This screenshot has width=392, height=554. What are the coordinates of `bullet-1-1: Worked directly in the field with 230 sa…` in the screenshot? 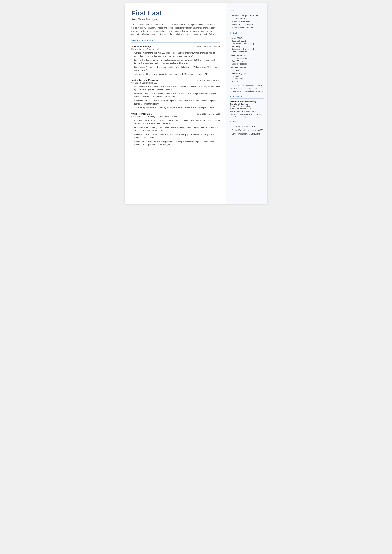 It's located at (176, 55).